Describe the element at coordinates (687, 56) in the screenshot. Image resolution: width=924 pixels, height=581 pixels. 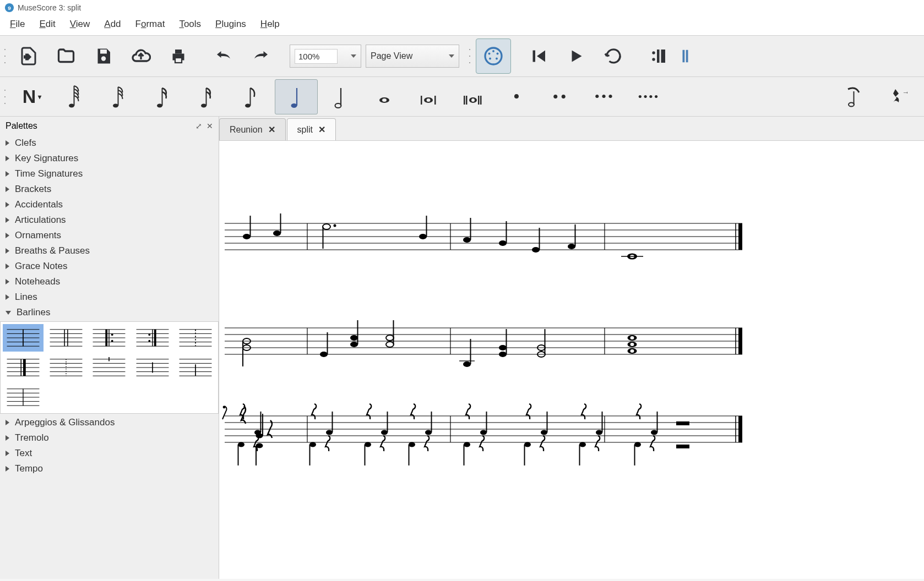
I see `metronome-button` at that location.